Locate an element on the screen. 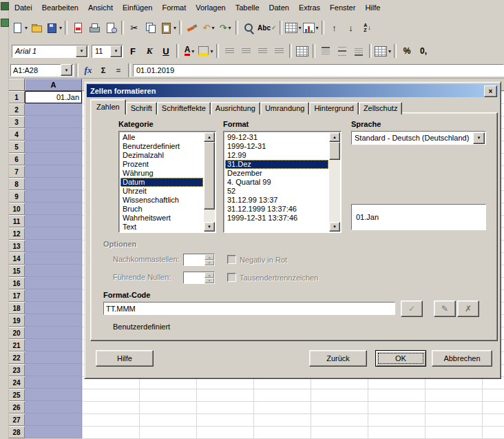 The width and height of the screenshot is (504, 439). list-item: Text is located at coordinates (162, 227).